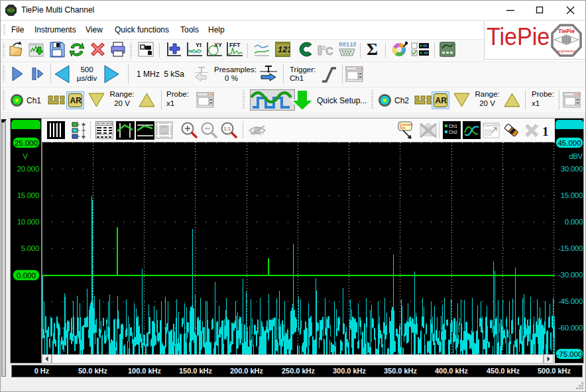  What do you see at coordinates (453, 126) in the screenshot?
I see `svg-text: Ch1` at bounding box center [453, 126].